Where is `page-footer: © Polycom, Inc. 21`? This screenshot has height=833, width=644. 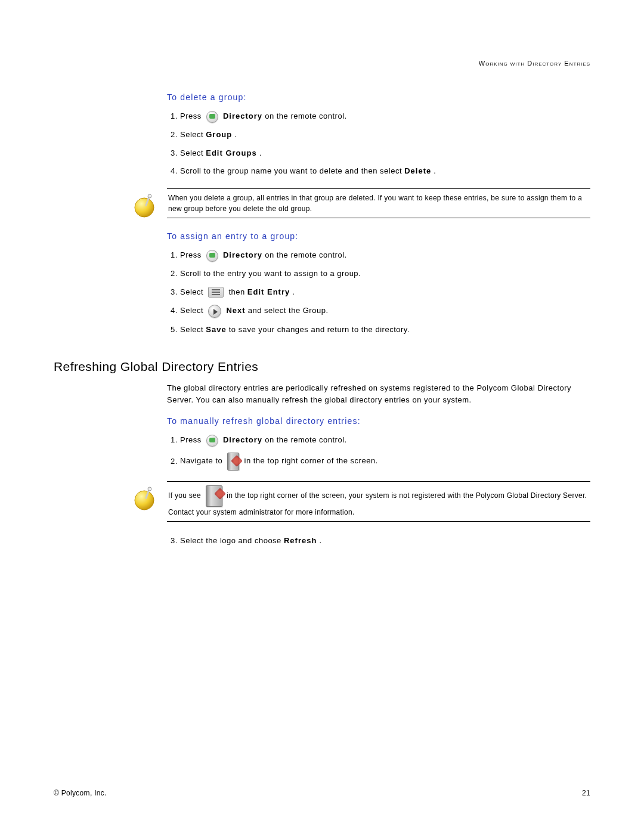 page-footer: © Polycom, Inc. 21 is located at coordinates (322, 793).